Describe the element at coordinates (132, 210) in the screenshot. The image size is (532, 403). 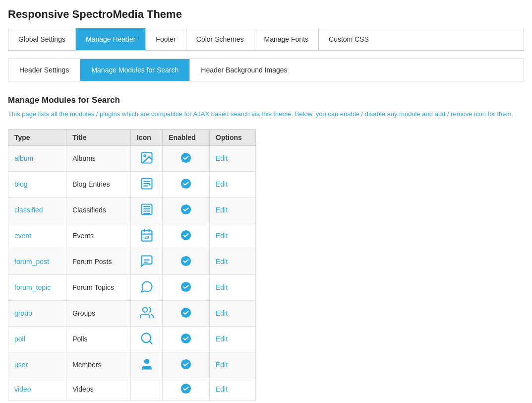
I see `table-row: classifiedClassifieds Edit` at that location.